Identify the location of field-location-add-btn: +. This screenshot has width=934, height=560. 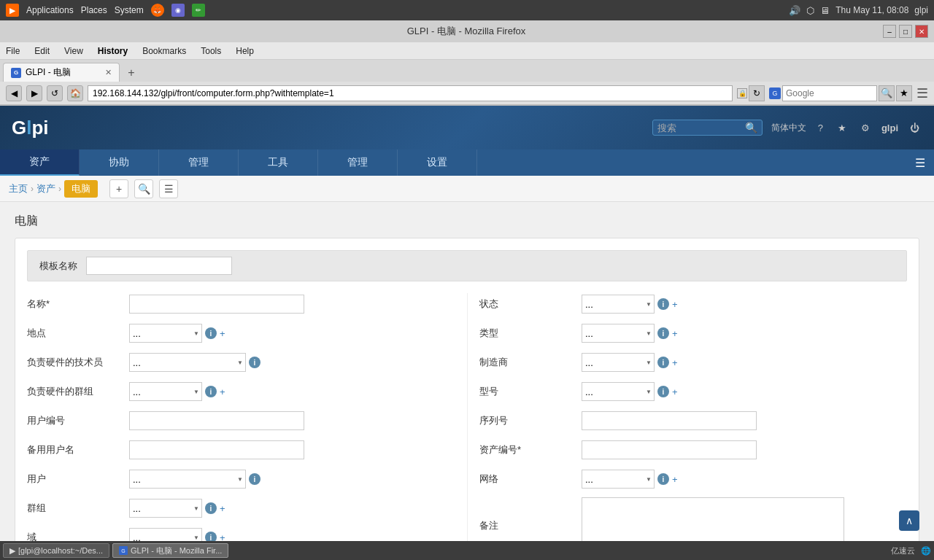
(223, 334).